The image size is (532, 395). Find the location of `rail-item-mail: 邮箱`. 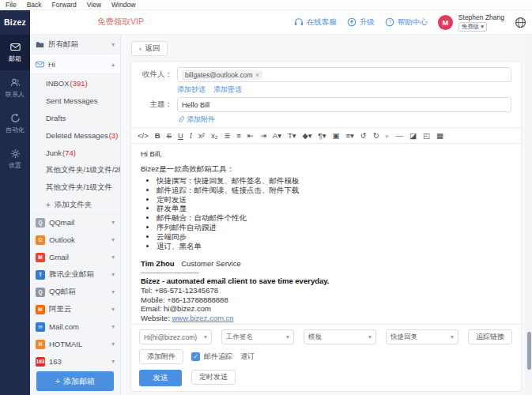

rail-item-mail: 邮箱 is located at coordinates (15, 52).